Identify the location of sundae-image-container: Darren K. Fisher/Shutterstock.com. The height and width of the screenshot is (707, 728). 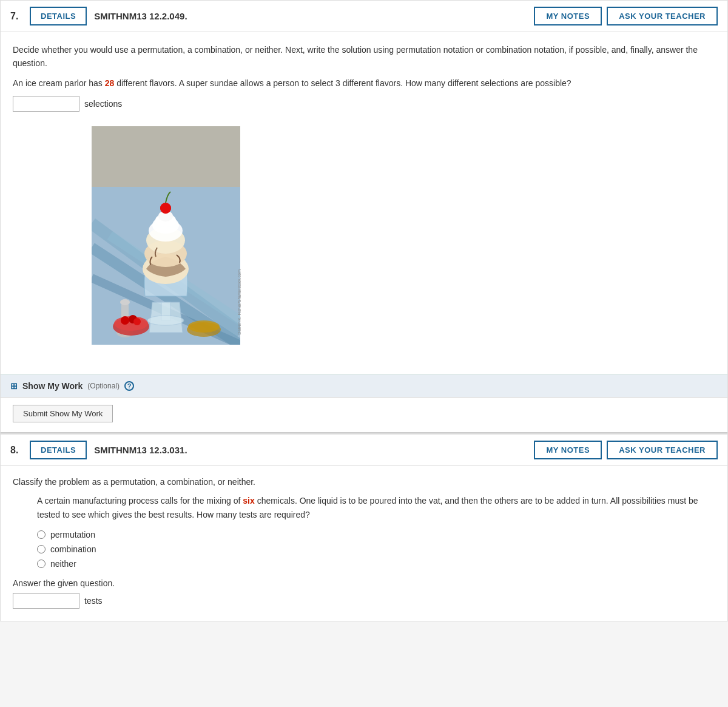
(166, 237).